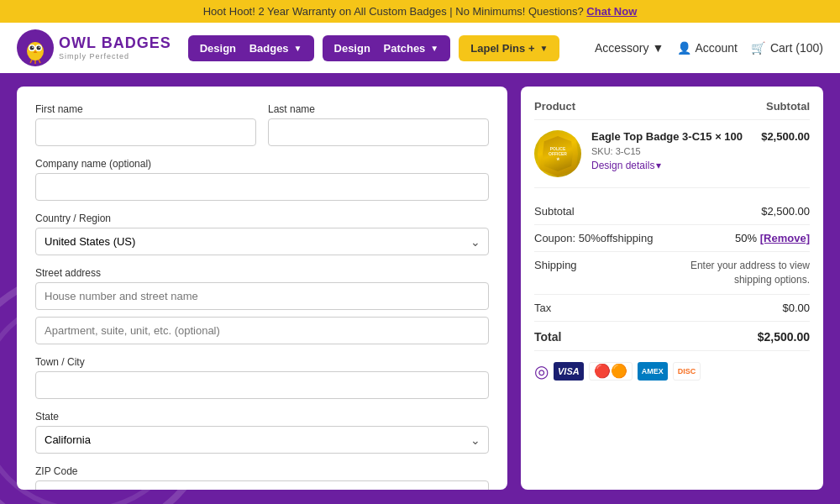 The image size is (840, 504). Describe the element at coordinates (262, 296) in the screenshot. I see `street-input` at that location.